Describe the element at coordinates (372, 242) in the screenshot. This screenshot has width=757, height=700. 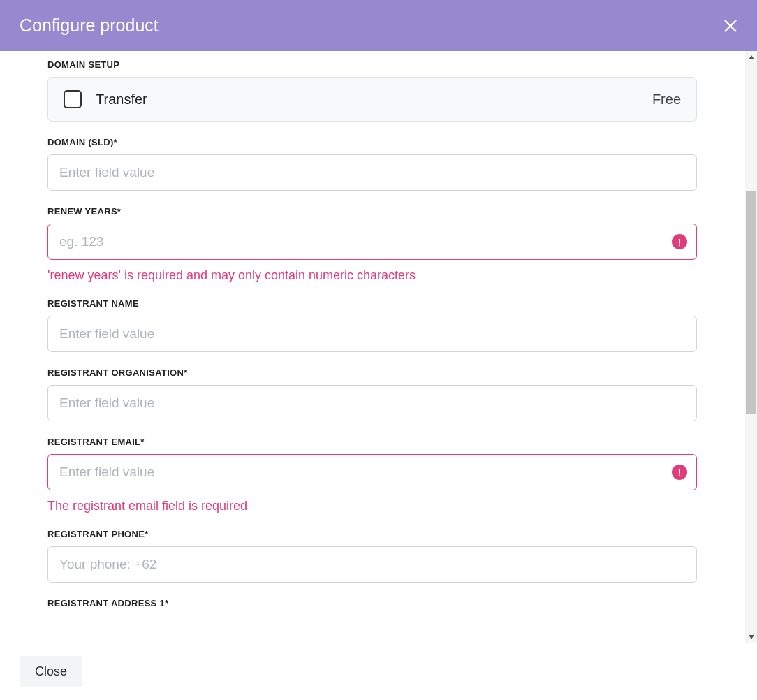
I see `renew-years-input` at that location.